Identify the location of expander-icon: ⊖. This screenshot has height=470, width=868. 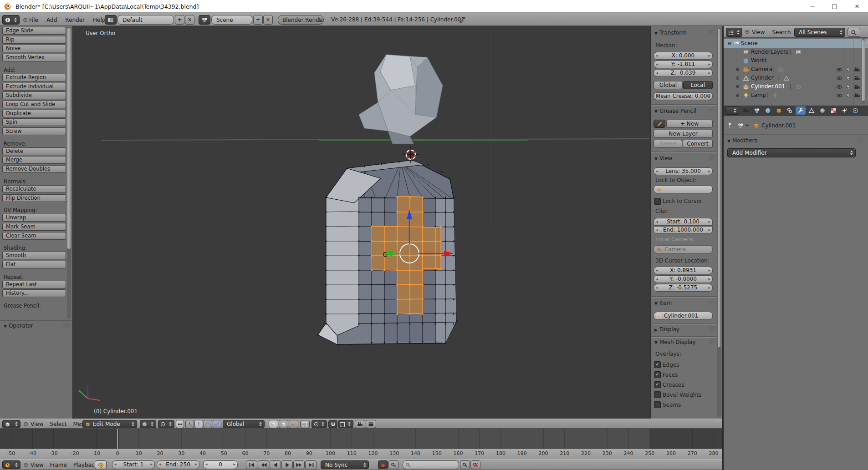
(730, 44).